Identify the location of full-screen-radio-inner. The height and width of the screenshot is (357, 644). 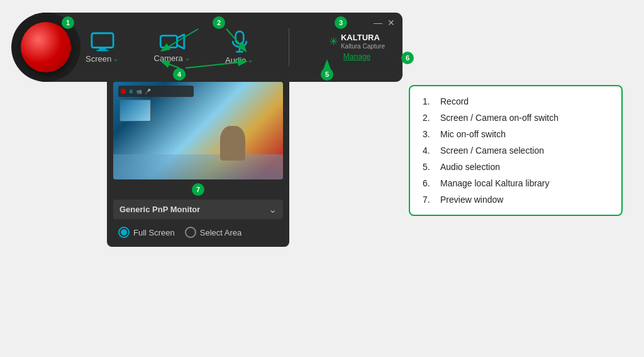
(124, 232).